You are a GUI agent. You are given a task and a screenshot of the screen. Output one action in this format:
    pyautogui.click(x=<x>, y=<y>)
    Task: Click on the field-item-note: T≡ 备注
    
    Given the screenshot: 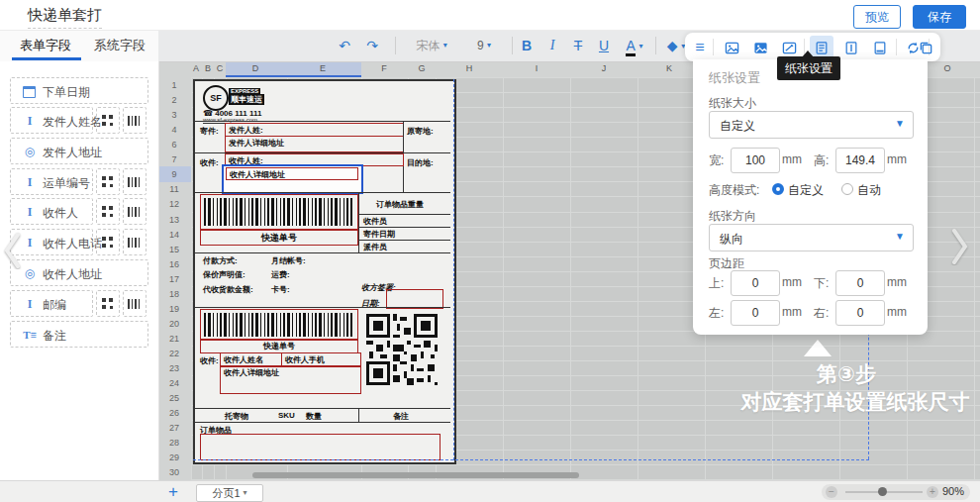 What is the action you would take?
    pyautogui.click(x=79, y=335)
    